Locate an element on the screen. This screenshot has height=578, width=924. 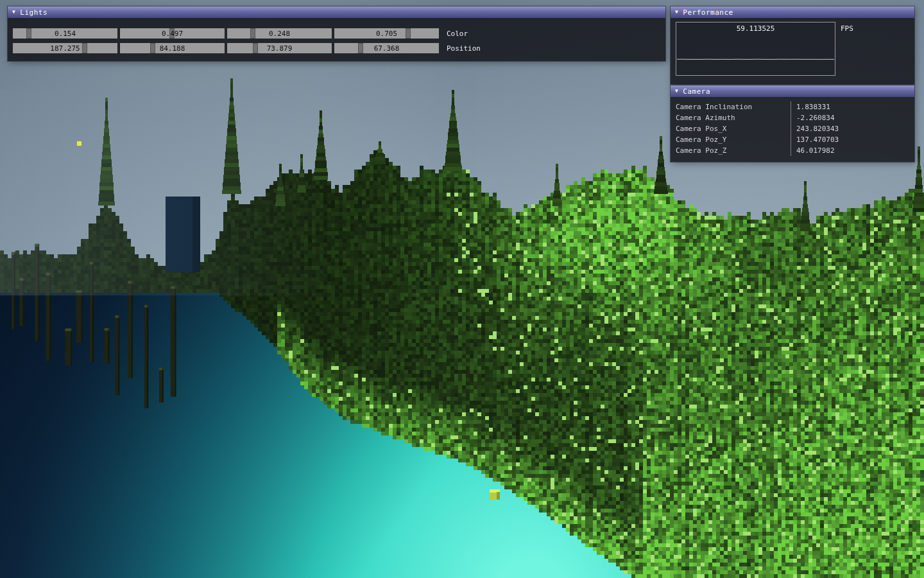
slider-value: 0.248 is located at coordinates (280, 33).